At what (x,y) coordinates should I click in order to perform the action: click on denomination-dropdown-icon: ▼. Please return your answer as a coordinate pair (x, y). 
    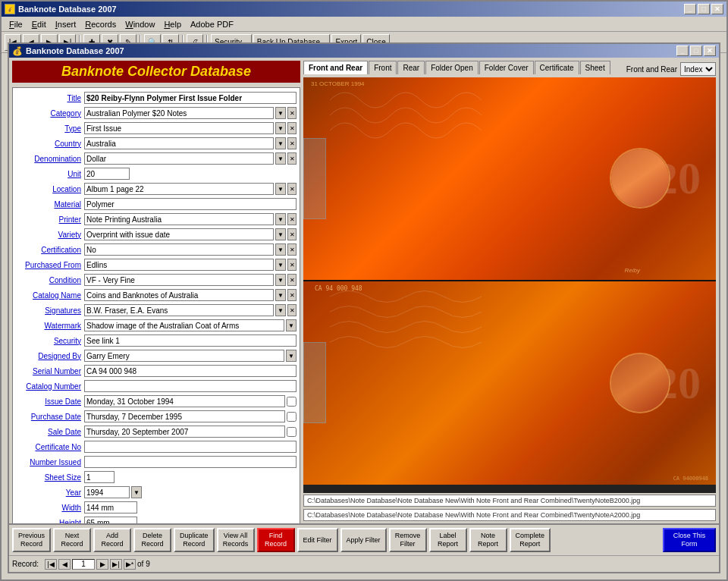
    Looking at the image, I should click on (281, 159).